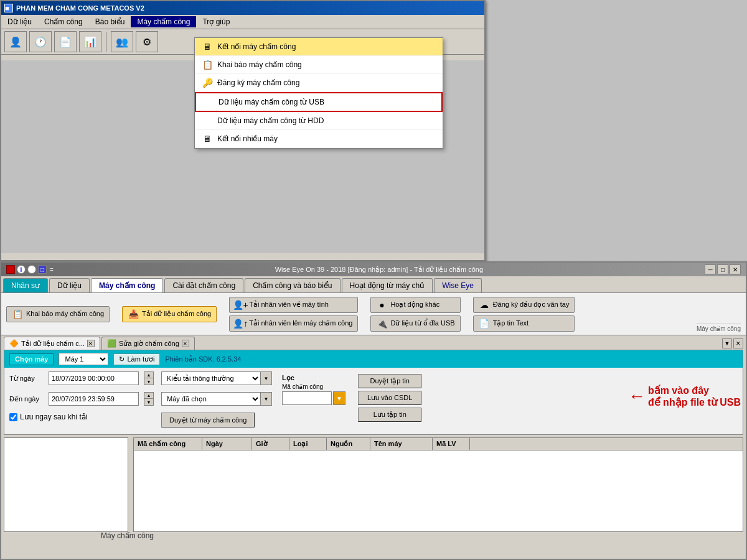 This screenshot has width=747, height=560. I want to click on may-da-chon-arrow: ▼, so click(266, 399).